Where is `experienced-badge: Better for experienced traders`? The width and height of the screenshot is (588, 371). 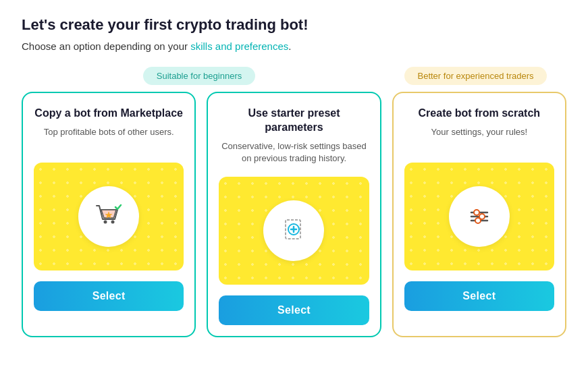
experienced-badge: Better for experienced traders is located at coordinates (476, 76).